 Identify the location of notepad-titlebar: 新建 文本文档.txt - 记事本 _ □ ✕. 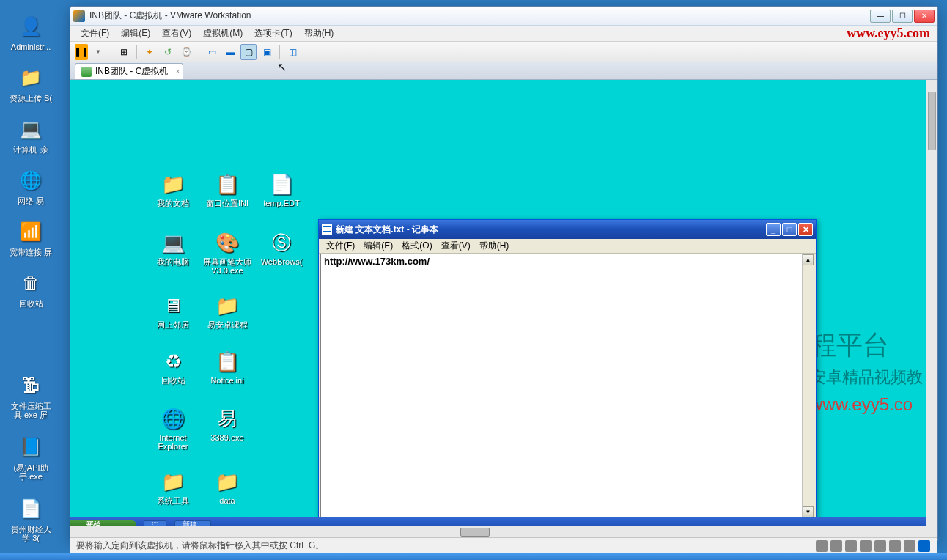
(567, 229).